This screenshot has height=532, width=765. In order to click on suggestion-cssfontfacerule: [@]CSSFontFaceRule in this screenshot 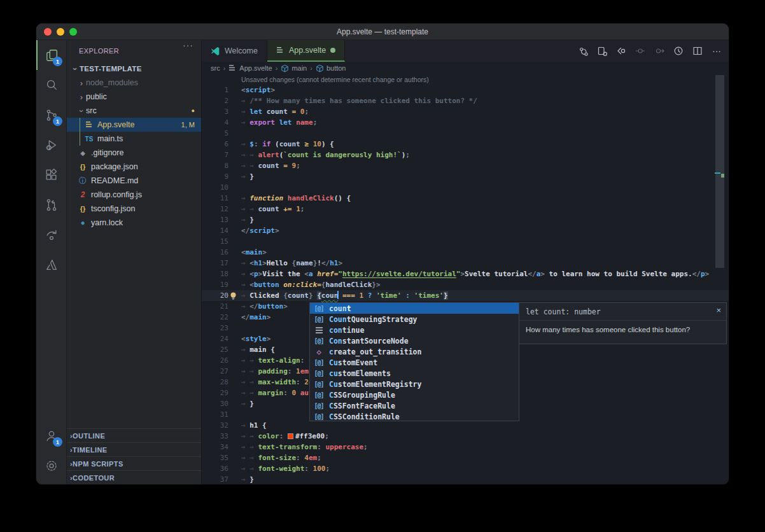, I will do `click(414, 406)`.